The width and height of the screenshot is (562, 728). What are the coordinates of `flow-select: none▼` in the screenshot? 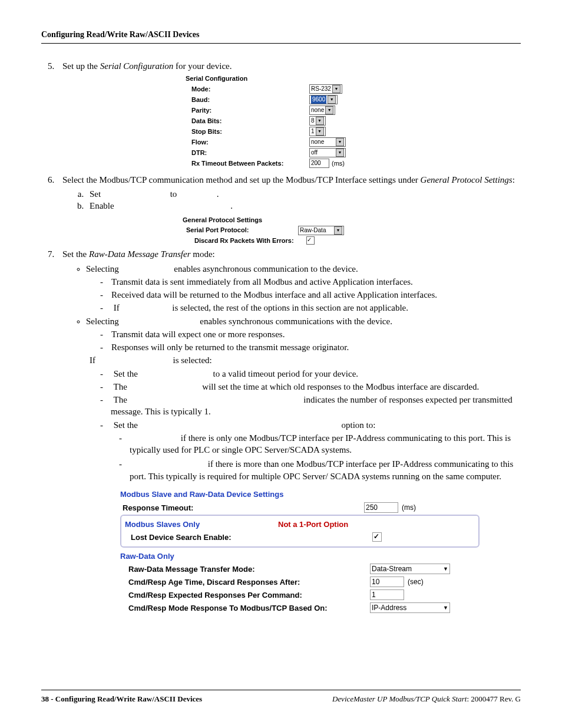 It's located at (328, 142).